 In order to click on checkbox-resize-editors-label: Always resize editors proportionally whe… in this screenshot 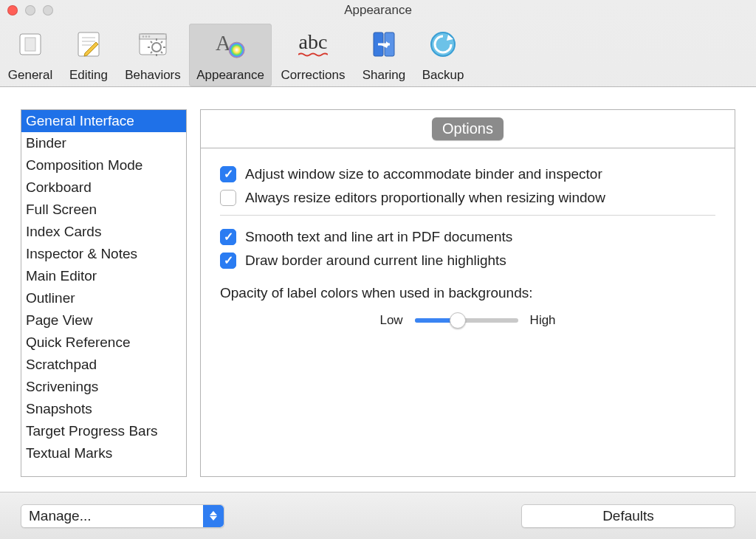, I will do `click(425, 198)`.